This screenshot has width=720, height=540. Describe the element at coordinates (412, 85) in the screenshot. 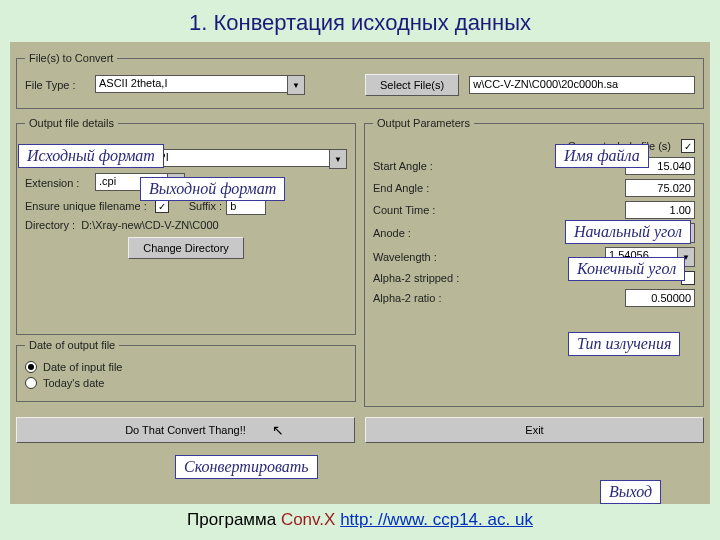

I see `select-files-button: Select File(s)` at that location.